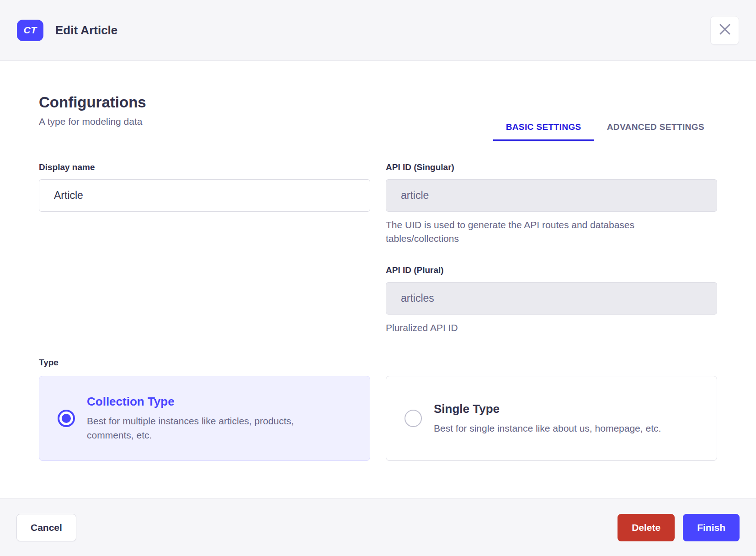  Describe the element at coordinates (378, 363) in the screenshot. I see `type-label: Type` at that location.